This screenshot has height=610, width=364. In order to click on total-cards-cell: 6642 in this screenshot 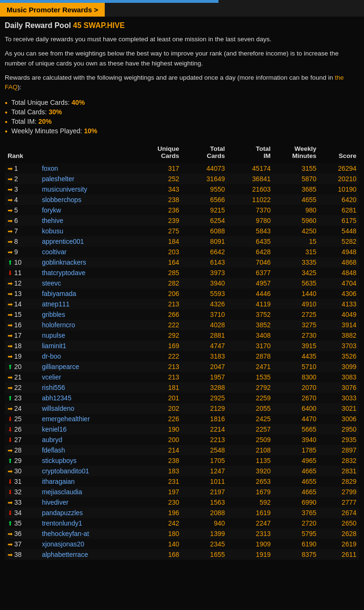, I will do `click(205, 252)`.